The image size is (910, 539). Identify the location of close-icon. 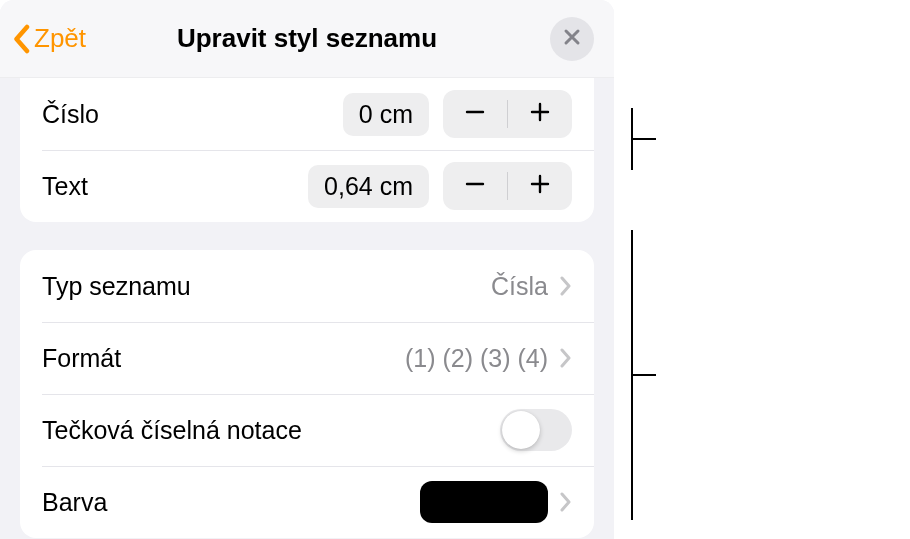
(572, 39).